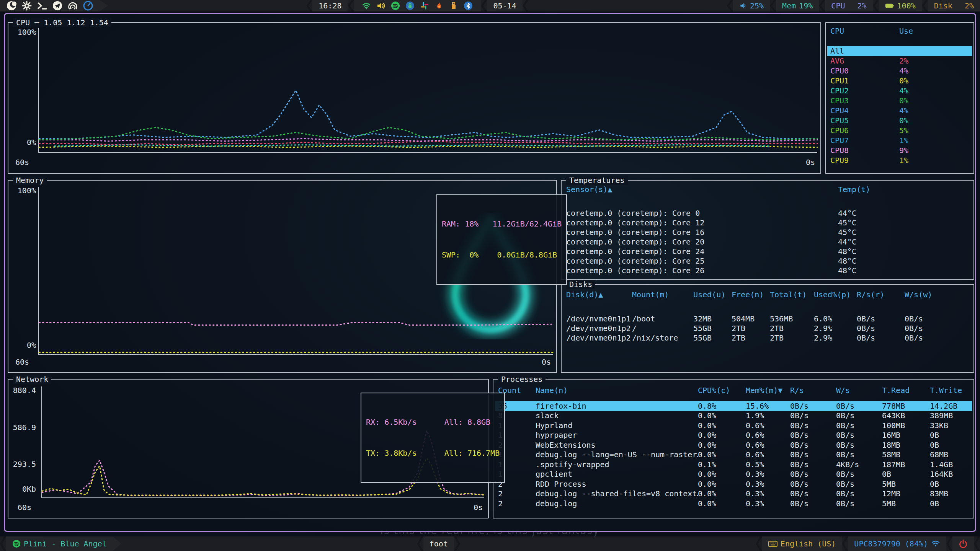 This screenshot has width=980, height=551. Describe the element at coordinates (410, 6) in the screenshot. I see `lock-icon` at that location.